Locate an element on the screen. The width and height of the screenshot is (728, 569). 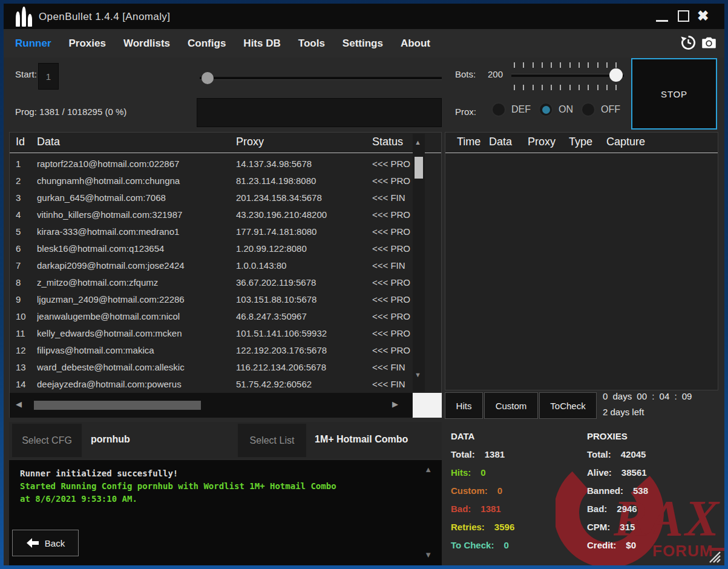
history-icon is located at coordinates (689, 42).